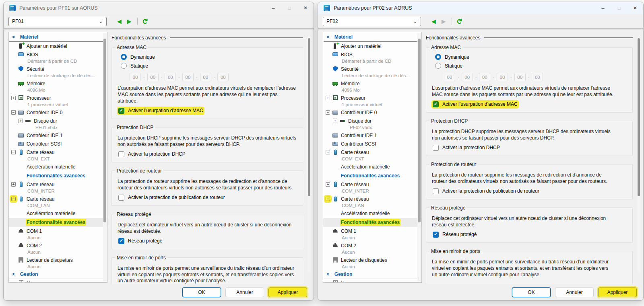  I want to click on sidebar-scrollbar, so click(105, 157).